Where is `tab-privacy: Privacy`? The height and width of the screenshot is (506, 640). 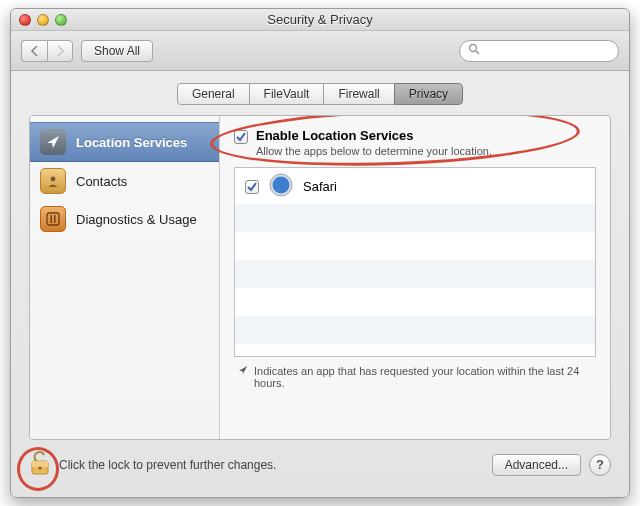 tab-privacy: Privacy is located at coordinates (428, 94).